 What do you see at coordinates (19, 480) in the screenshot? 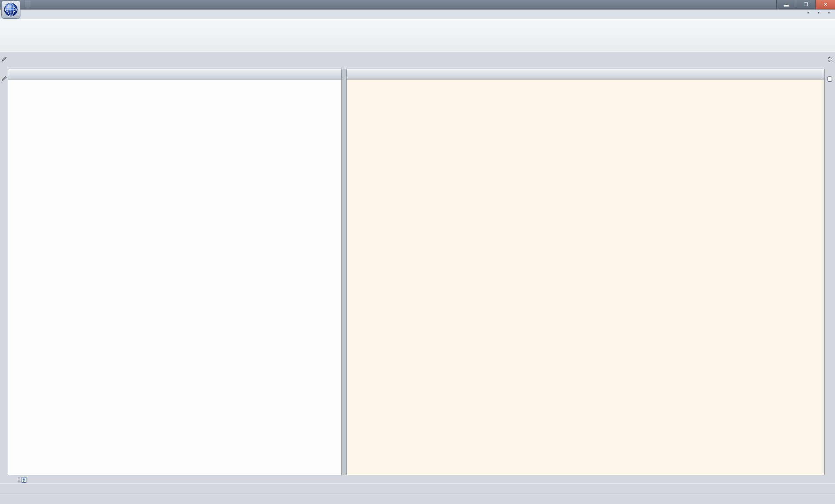
I see `dock-grip` at bounding box center [19, 480].